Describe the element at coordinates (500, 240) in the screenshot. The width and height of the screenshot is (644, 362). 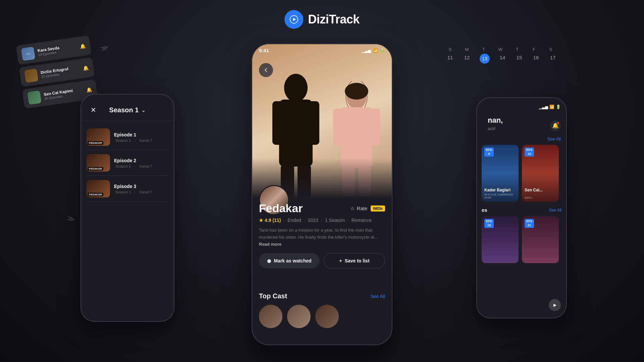
I see `right-bottom-card-1: EPS 19` at that location.